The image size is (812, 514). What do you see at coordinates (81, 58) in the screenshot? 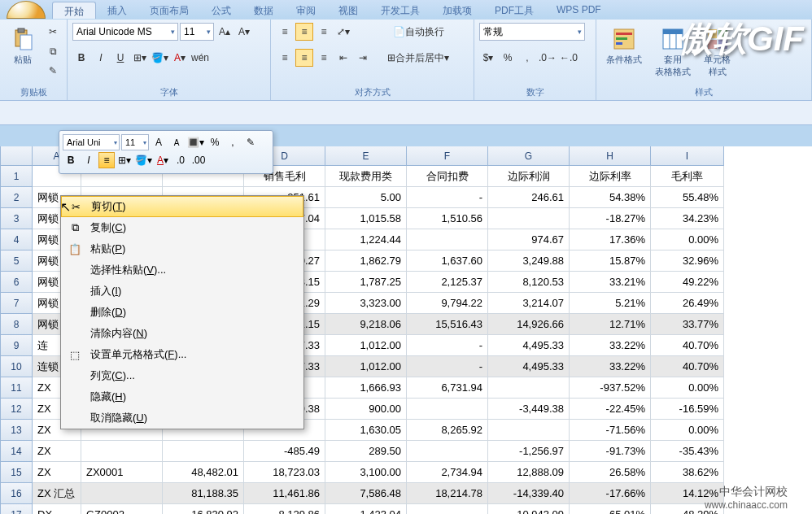
I see `bold-button: B` at bounding box center [81, 58].